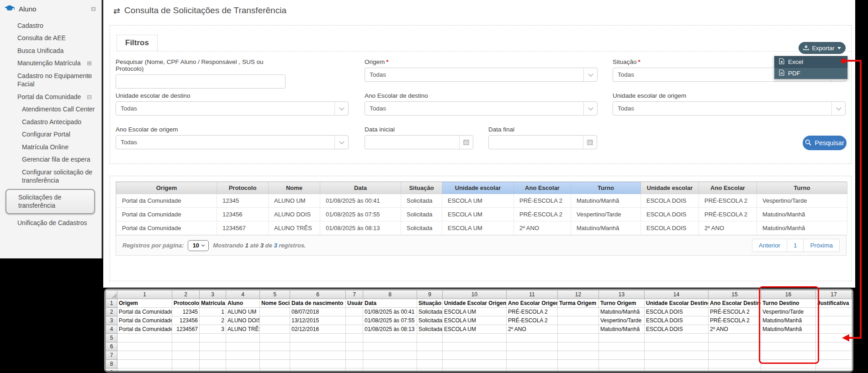 The height and width of the screenshot is (373, 868). What do you see at coordinates (822, 48) in the screenshot?
I see `export-button: Exportar` at bounding box center [822, 48].